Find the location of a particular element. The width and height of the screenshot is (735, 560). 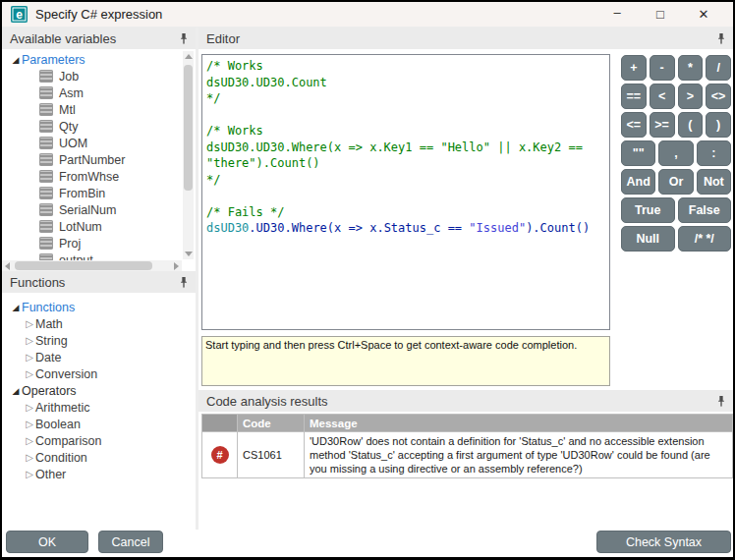

tree-item-parameters: ◢Parameters is located at coordinates (92, 59).